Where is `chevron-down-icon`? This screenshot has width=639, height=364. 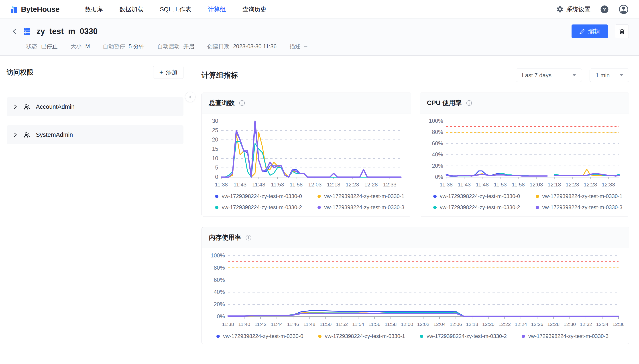 chevron-down-icon is located at coordinates (574, 75).